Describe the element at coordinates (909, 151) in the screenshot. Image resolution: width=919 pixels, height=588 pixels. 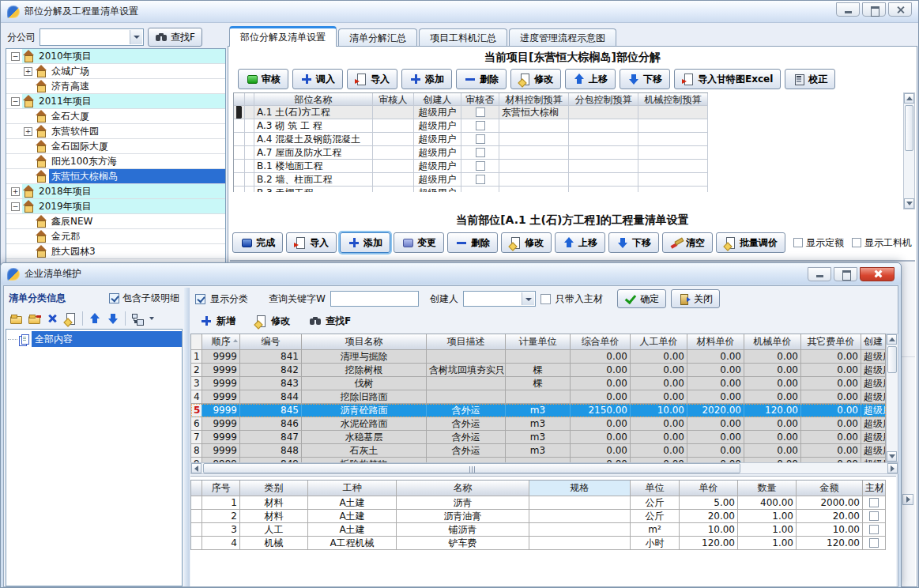
I see `breakdown-vertical-scrollbar` at that location.